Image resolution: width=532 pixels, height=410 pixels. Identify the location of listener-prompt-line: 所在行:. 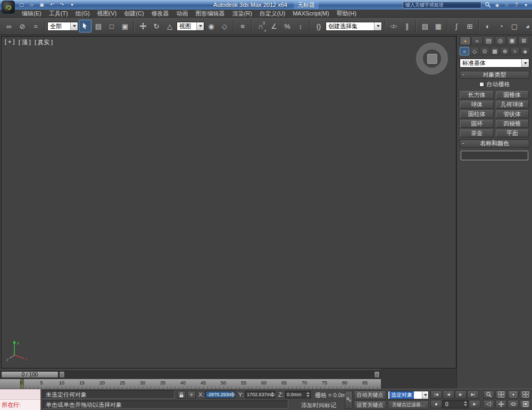
(20, 405).